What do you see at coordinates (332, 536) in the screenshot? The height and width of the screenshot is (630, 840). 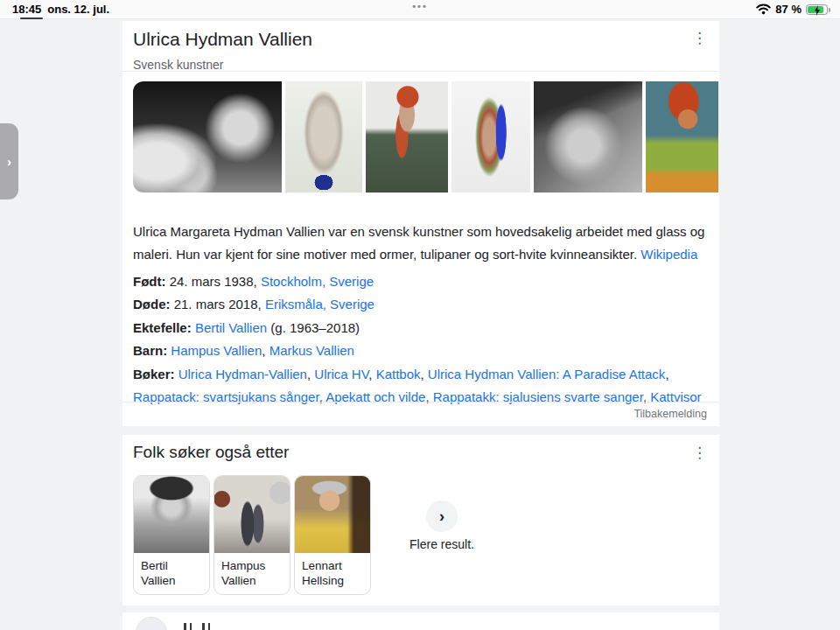 I see `person-card: Lennart Hellsing` at bounding box center [332, 536].